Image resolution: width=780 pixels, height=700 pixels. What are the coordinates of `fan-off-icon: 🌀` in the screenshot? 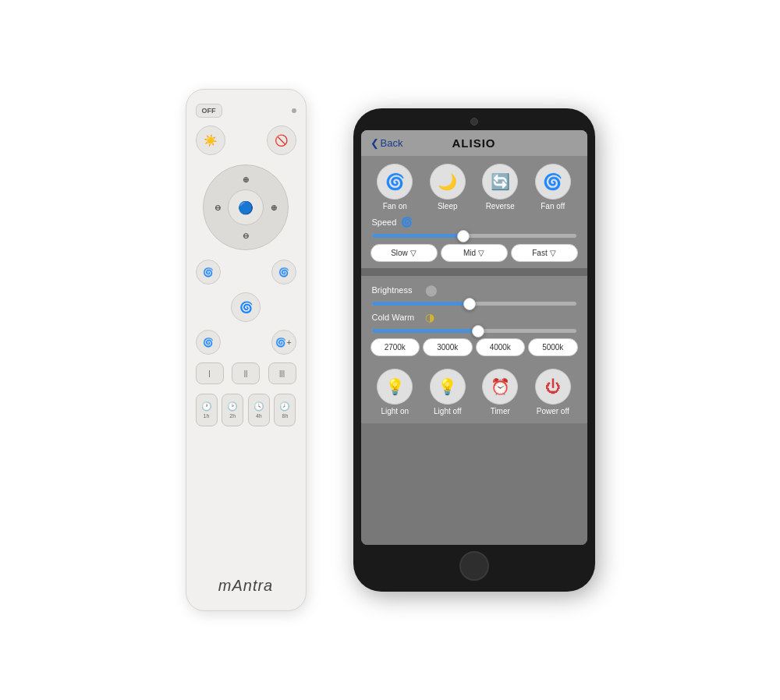 It's located at (552, 182).